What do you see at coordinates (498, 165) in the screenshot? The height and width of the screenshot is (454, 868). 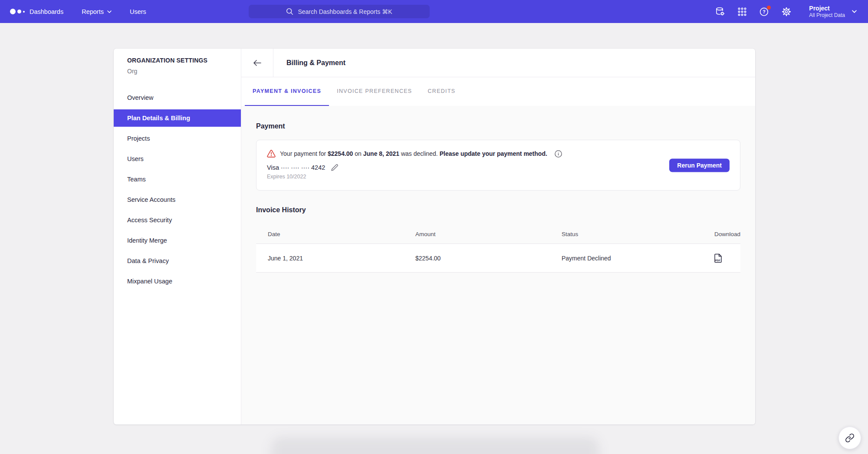 I see `payment-method-card: Your payment for $2254.00 on June 8, 202…` at bounding box center [498, 165].